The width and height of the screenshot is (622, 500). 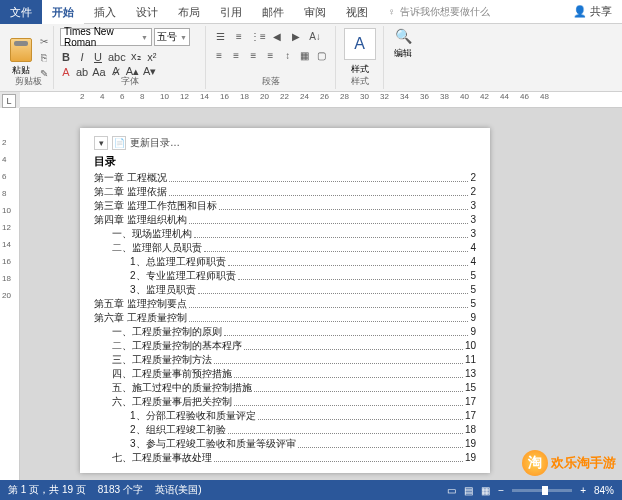 What do you see at coordinates (322, 55) in the screenshot?
I see `borders-button: ▢` at bounding box center [322, 55].